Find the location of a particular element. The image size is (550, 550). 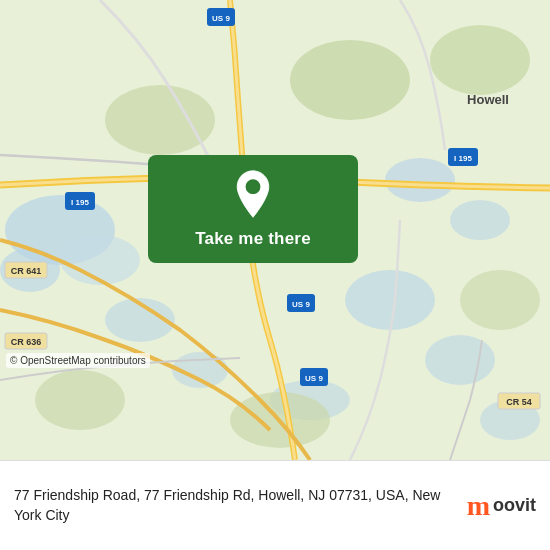

location-pin-icon is located at coordinates (253, 195).